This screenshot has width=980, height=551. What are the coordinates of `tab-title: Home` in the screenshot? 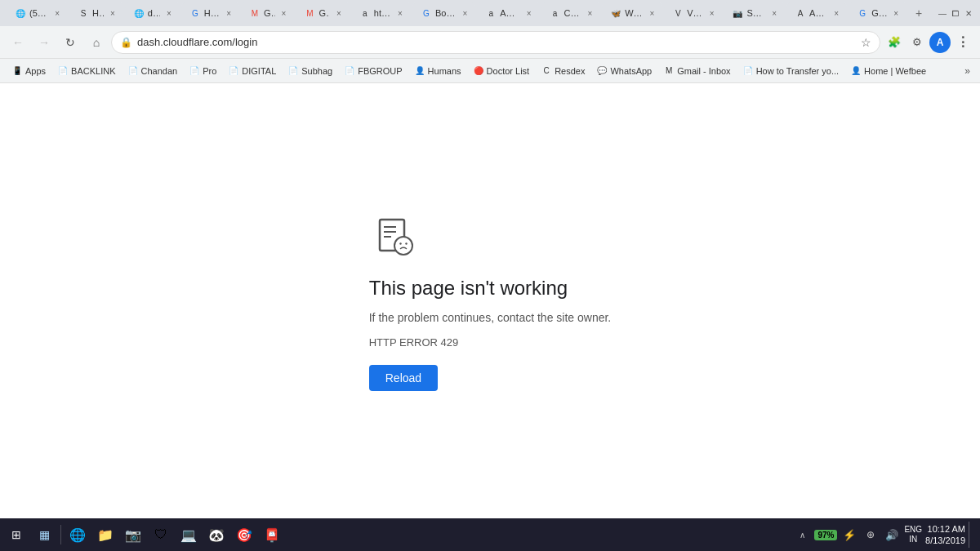 It's located at (98, 13).